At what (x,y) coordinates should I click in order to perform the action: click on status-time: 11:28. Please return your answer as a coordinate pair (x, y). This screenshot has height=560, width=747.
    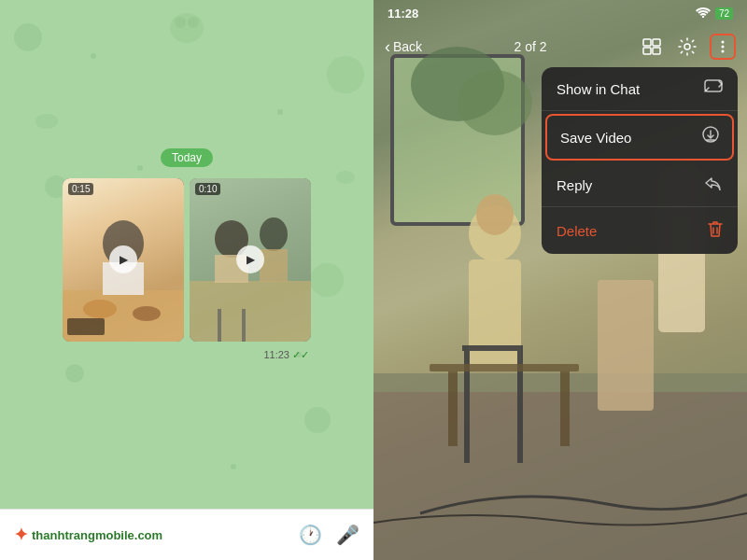
    Looking at the image, I should click on (403, 13).